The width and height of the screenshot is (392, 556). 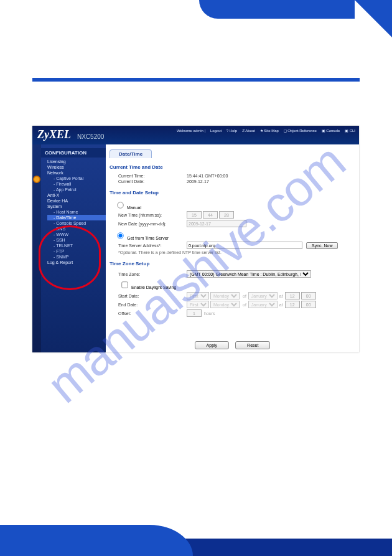 What do you see at coordinates (245, 245) in the screenshot?
I see `timeserver-addr-input` at bounding box center [245, 245].